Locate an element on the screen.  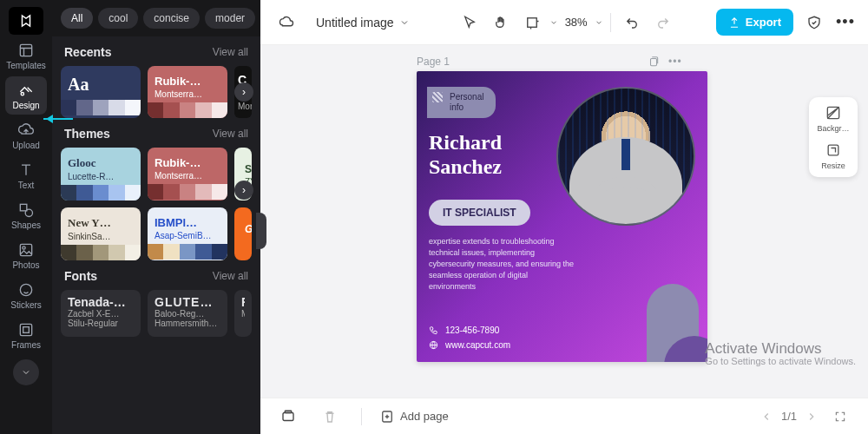
delete-button is located at coordinates (330, 417).